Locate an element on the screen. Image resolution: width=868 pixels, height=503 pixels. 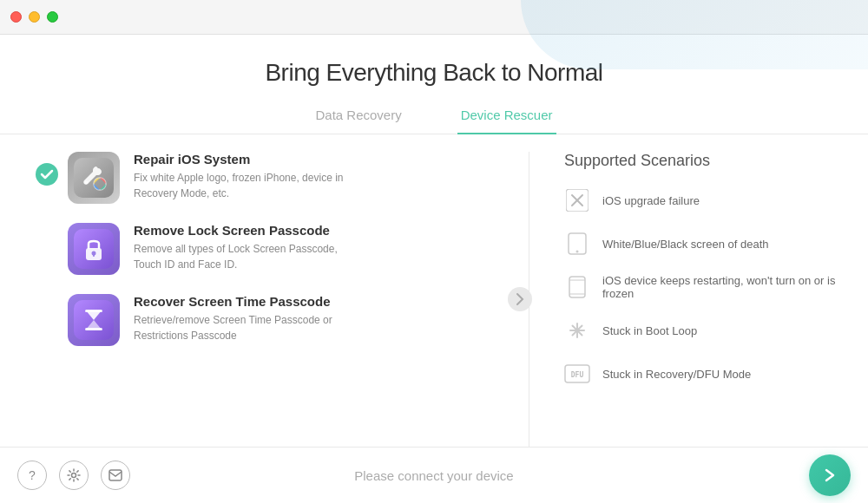
page-title: Bring Everything Back to Normal is located at coordinates (434, 73).